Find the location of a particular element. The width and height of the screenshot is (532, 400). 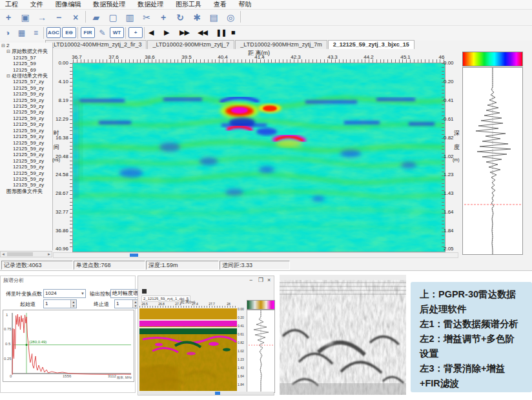

play-button: ▶ is located at coordinates (167, 32).